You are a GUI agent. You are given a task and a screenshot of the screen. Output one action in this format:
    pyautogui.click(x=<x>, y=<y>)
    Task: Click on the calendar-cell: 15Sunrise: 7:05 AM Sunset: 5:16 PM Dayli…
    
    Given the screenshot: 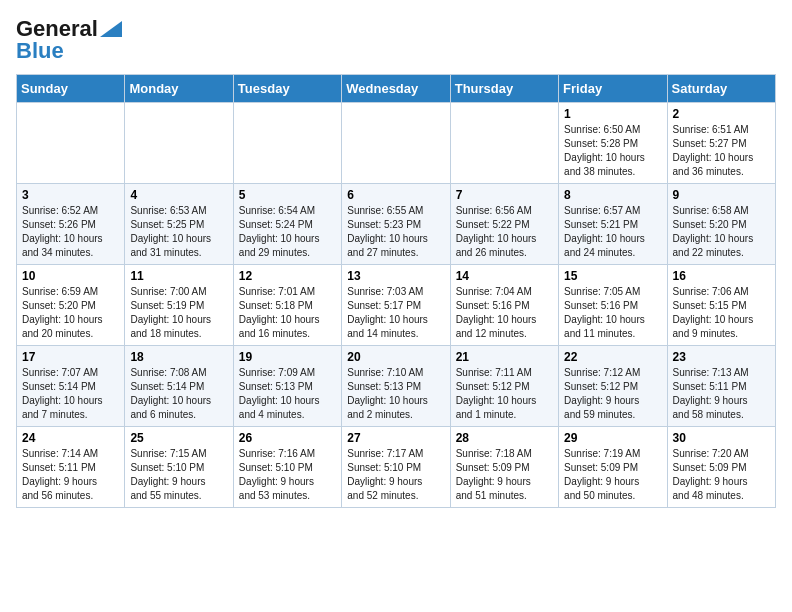 What is the action you would take?
    pyautogui.click(x=613, y=306)
    